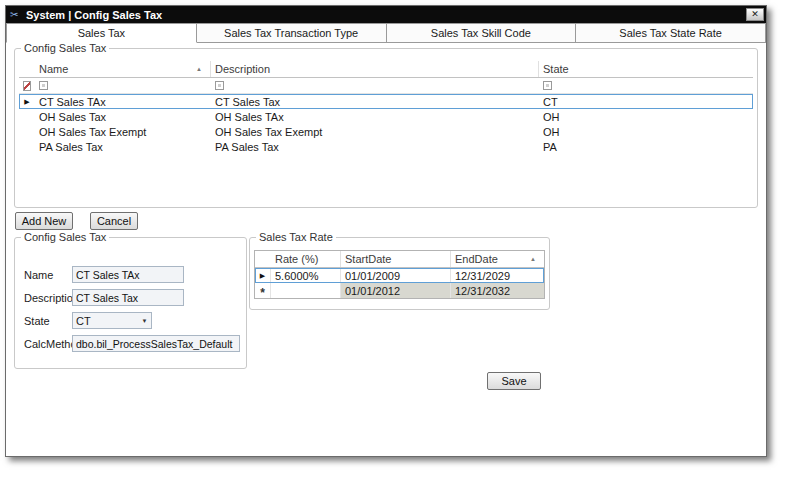  What do you see at coordinates (386, 102) in the screenshot?
I see `table-row: ▶ CT Sales TAx CT Sales Tax CT` at bounding box center [386, 102].